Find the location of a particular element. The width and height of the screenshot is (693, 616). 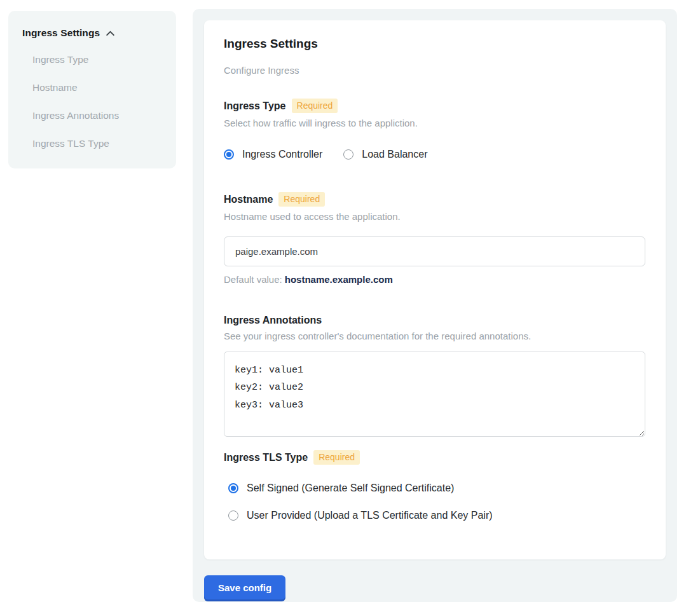

ingress-annotations-textarea: key1: value1 key2: value2 key3: value3 is located at coordinates (435, 394).